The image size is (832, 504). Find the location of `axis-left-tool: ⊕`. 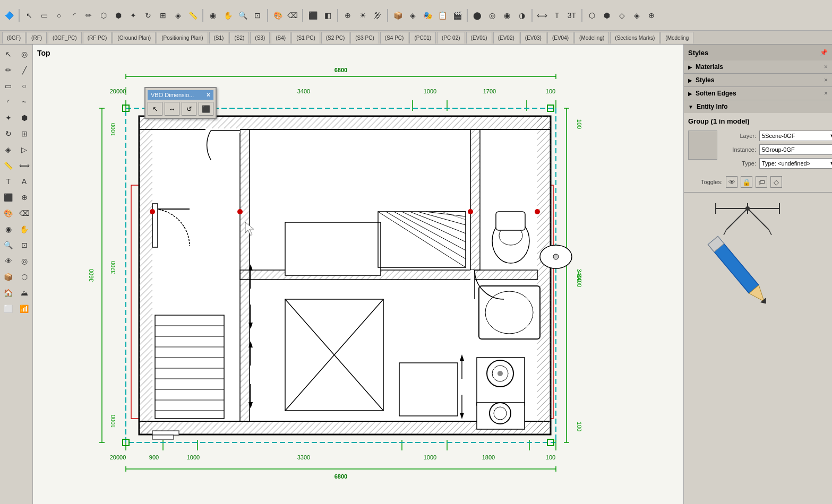

axis-left-tool: ⊕ is located at coordinates (24, 197).